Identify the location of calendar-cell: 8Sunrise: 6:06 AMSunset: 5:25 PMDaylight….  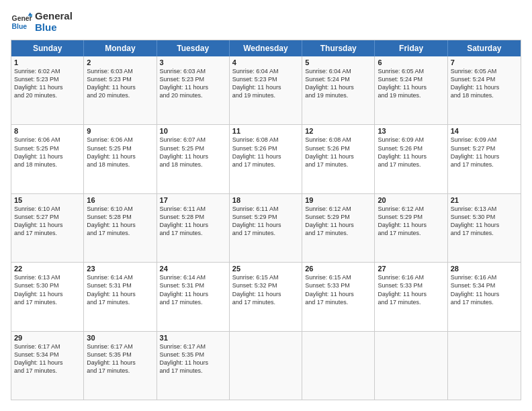
(48, 158).